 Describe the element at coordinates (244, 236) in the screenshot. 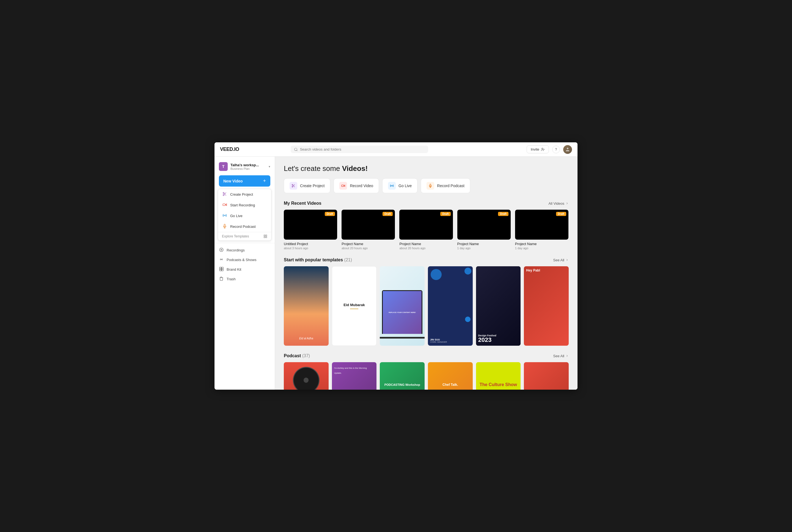

I see `explore-templates-row: Explore Templates` at that location.